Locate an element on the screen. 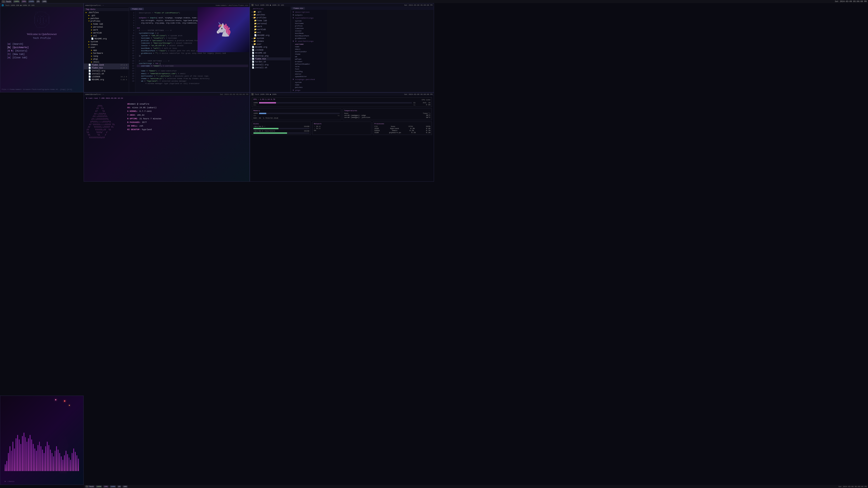 The height and width of the screenshot is (488, 868). q3-tree-installsh: 📄 install.sh is located at coordinates (270, 68).